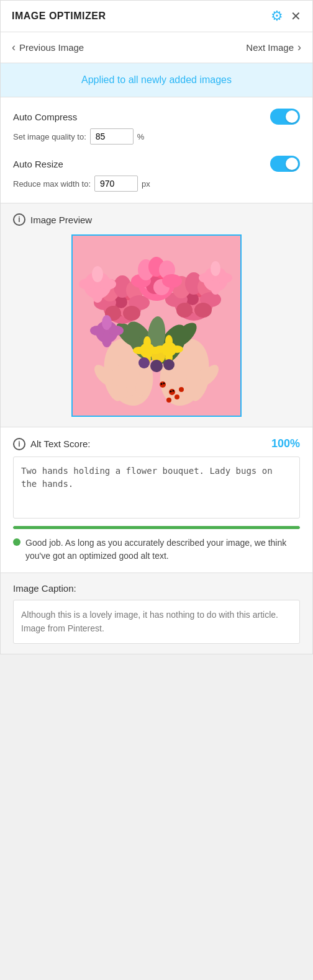 This screenshot has height=980, width=313. Describe the element at coordinates (52, 184) in the screenshot. I see `width-prefix: Reduce max width to:` at that location.